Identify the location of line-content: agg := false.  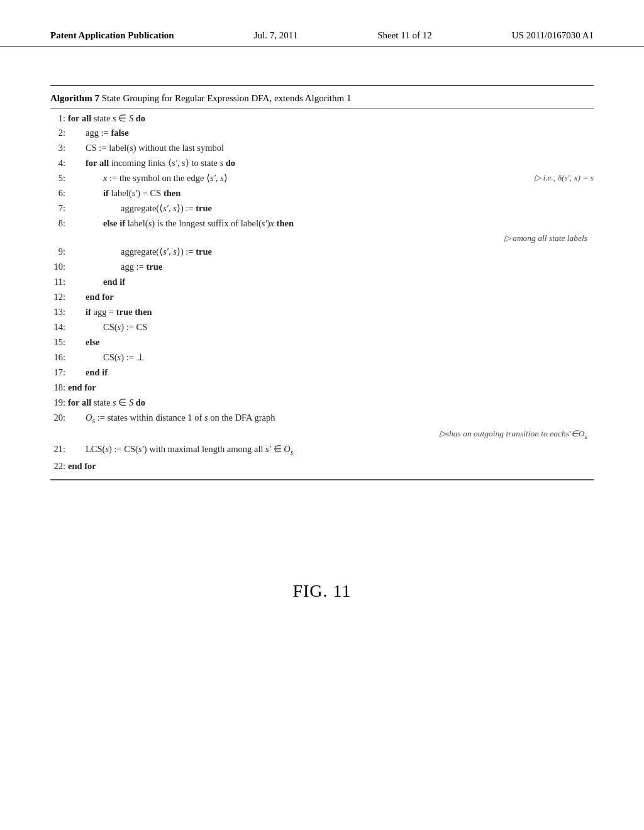
(331, 133).